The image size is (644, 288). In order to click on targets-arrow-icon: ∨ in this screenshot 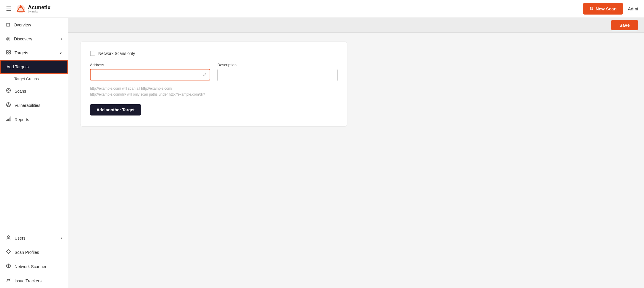, I will do `click(61, 53)`.